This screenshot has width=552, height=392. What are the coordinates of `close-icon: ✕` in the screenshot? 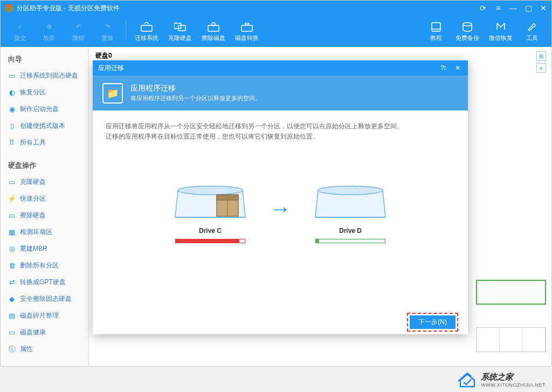 It's located at (543, 8).